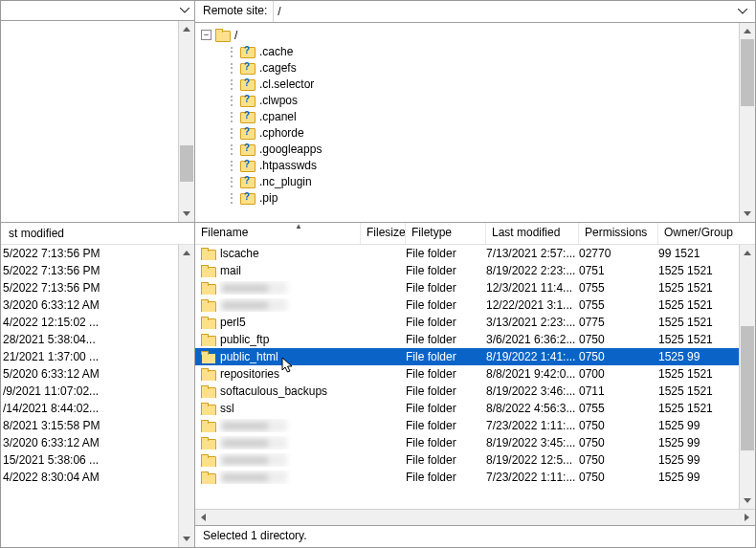 The height and width of the screenshot is (548, 756). Describe the element at coordinates (618, 426) in the screenshot. I see `file-permissions: 0750` at that location.